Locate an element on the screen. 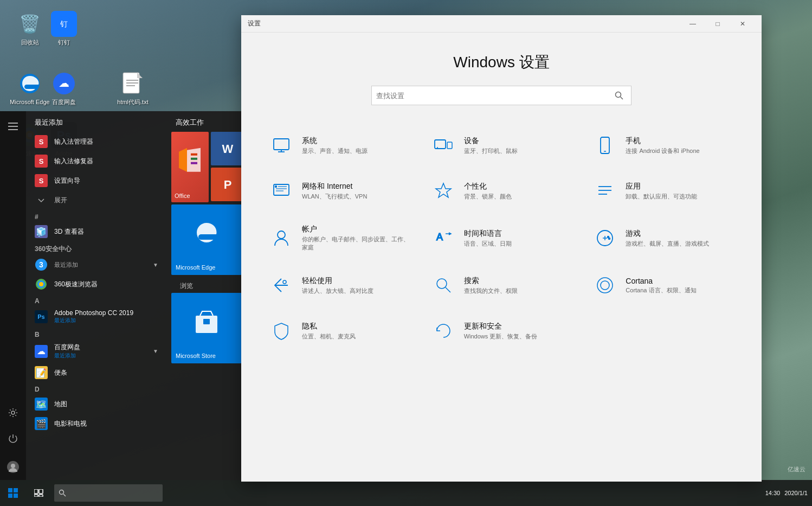  settings-titlebar: 设置 — □ ✕ is located at coordinates (501, 24).